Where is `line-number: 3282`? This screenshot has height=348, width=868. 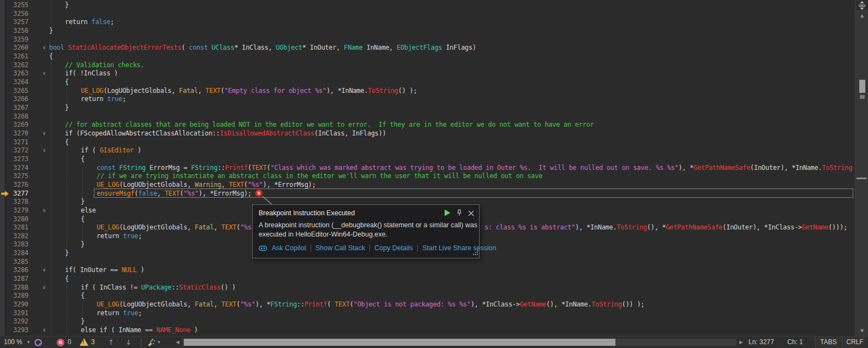 line-number: 3282 is located at coordinates (14, 237).